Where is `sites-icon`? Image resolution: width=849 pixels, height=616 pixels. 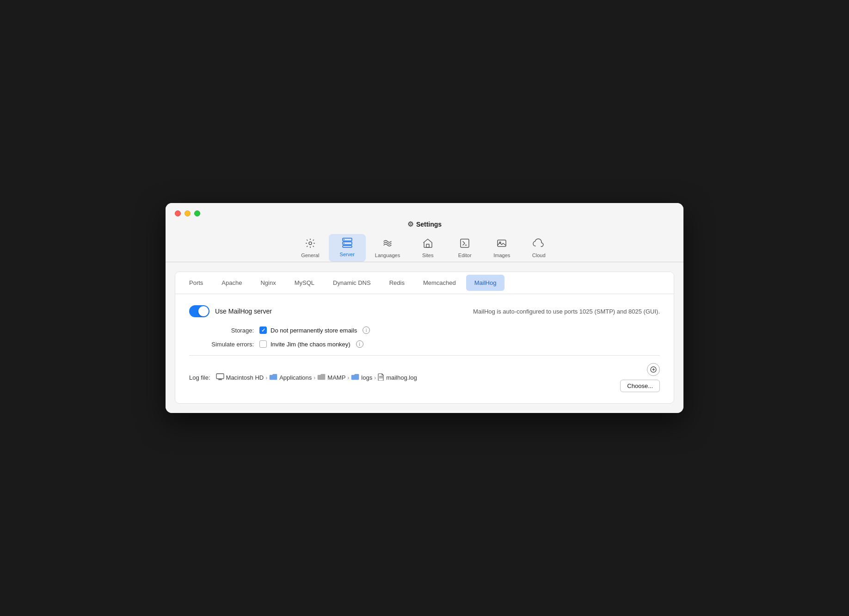 sites-icon is located at coordinates (428, 244).